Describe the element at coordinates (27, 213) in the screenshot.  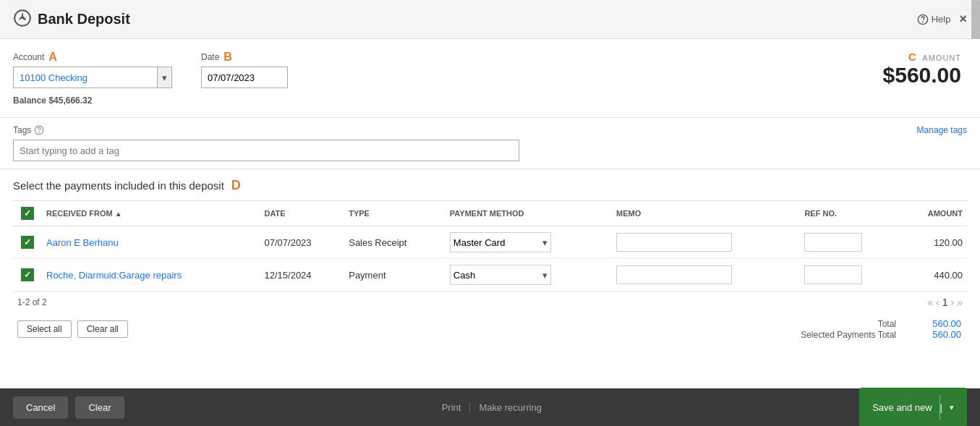
I see `select-all-checkbox` at that location.